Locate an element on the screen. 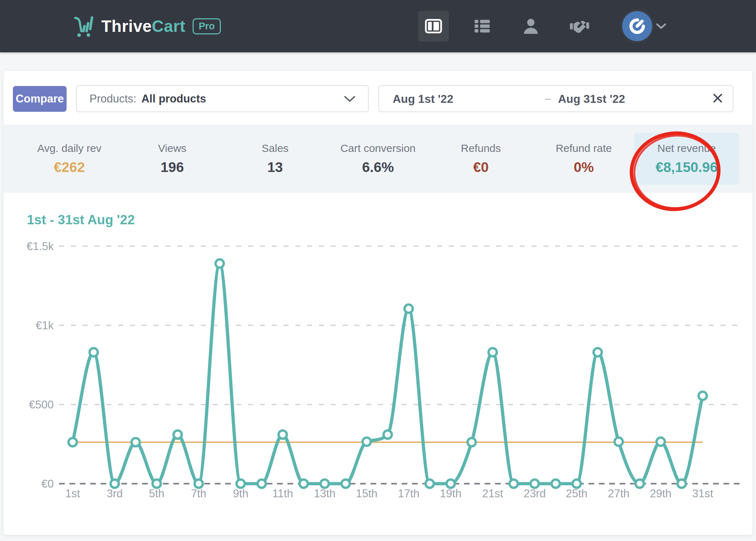 The width and height of the screenshot is (756, 541). products-label: Products: is located at coordinates (113, 99).